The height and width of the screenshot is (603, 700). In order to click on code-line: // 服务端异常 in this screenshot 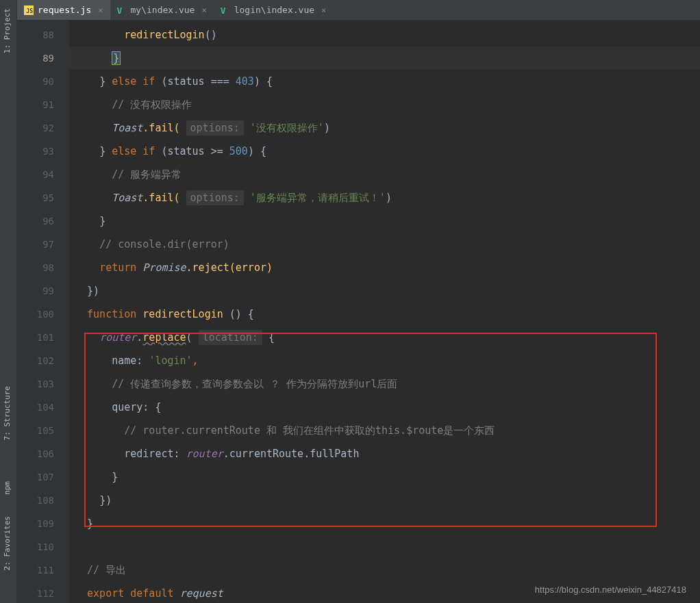, I will do `click(385, 175)`.